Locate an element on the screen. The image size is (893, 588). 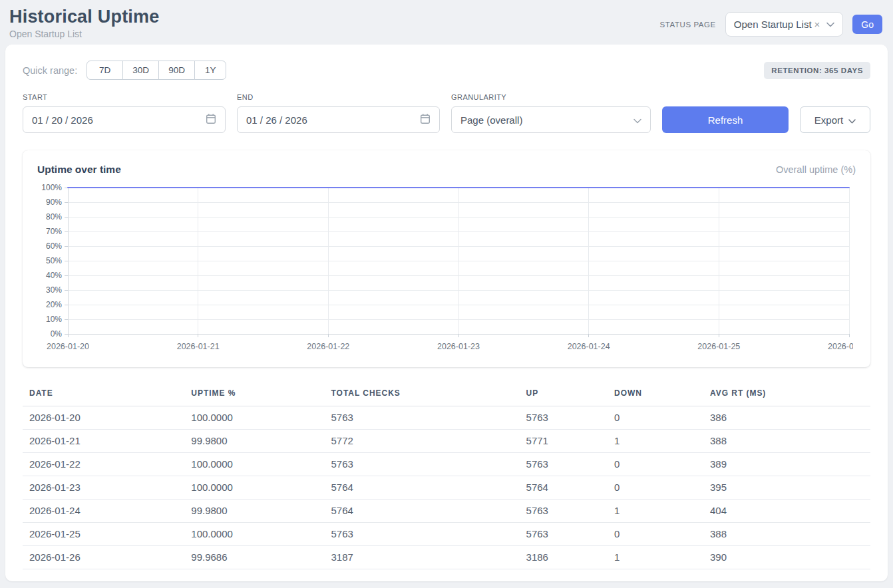
table-row: 2026-01-23100.0000576457640395 is located at coordinates (446, 488).